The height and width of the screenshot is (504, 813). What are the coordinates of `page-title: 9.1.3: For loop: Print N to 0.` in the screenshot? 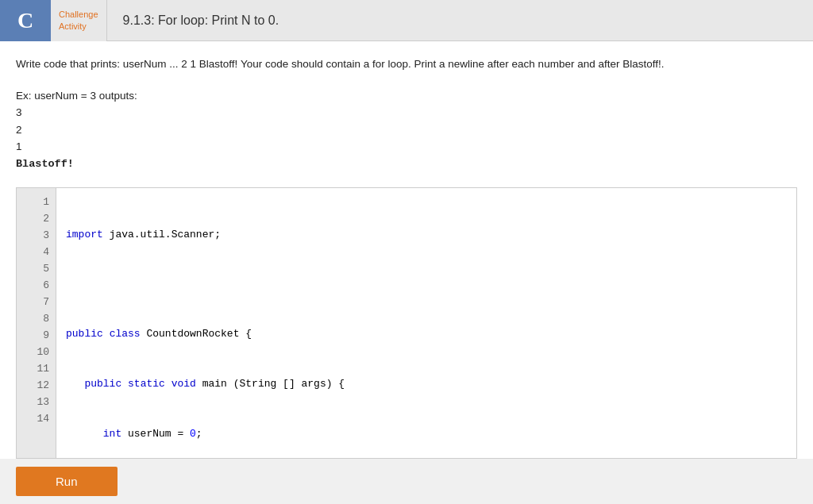 It's located at (202, 21).